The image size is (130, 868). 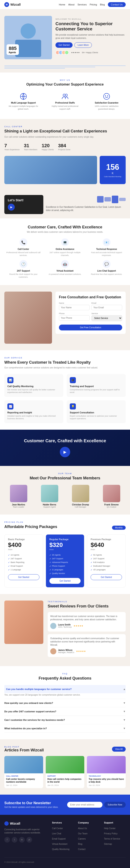 I want to click on care-call-center: 📞 Call Center Professional inbound and o…, so click(x=24, y=247).